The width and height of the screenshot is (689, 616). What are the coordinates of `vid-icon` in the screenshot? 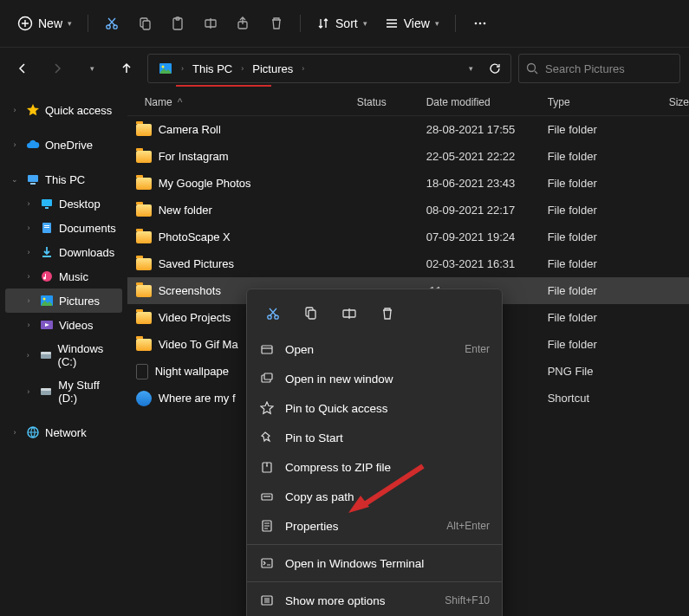 It's located at (47, 325).